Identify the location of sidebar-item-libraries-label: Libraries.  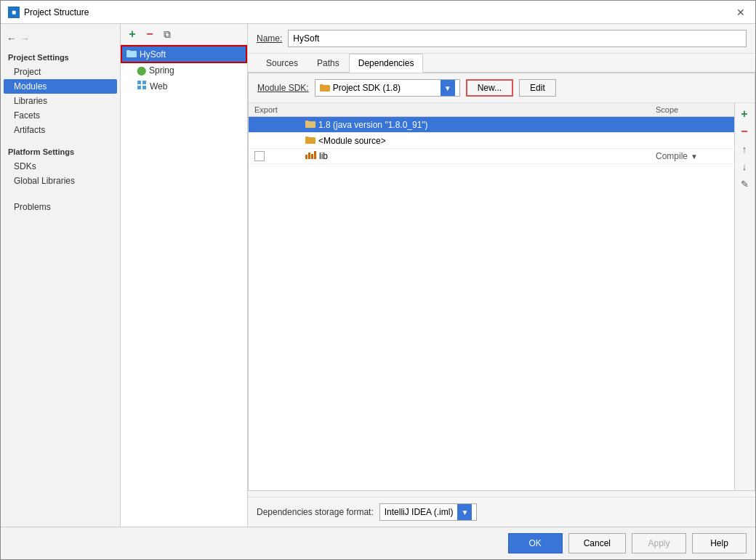
(31, 101).